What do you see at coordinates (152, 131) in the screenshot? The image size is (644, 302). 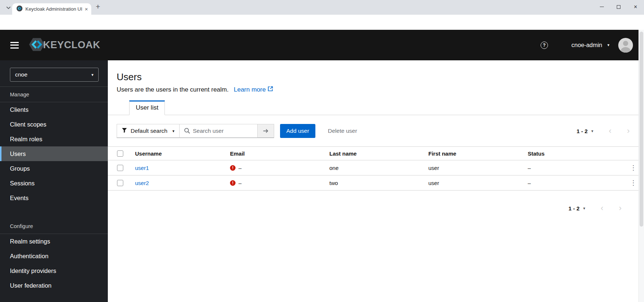 I see `search-type-label: Default search` at bounding box center [152, 131].